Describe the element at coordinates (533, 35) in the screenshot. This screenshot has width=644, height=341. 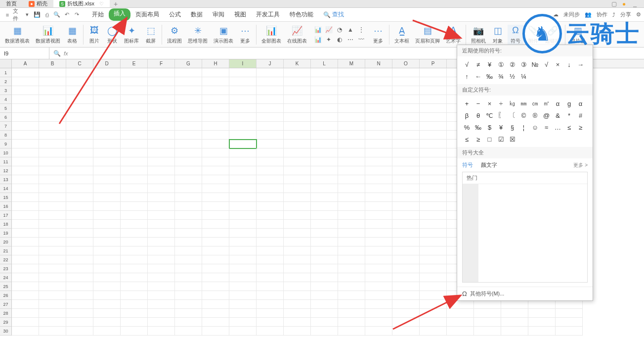
I see `ribbon-attachment: 📎附件` at that location.